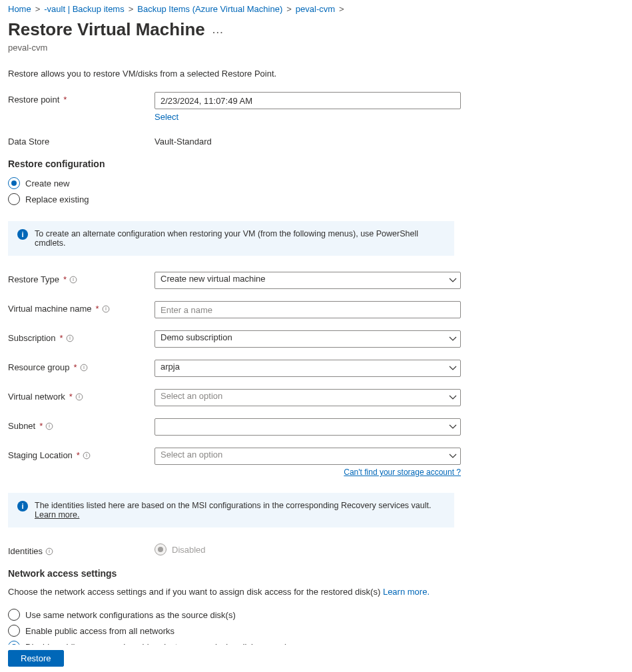  What do you see at coordinates (192, 396) in the screenshot?
I see `vnet-placeholder: Select an option` at bounding box center [192, 396].